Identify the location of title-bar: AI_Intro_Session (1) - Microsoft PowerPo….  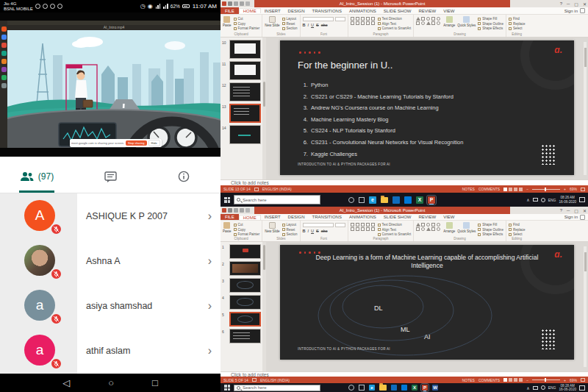
(404, 210).